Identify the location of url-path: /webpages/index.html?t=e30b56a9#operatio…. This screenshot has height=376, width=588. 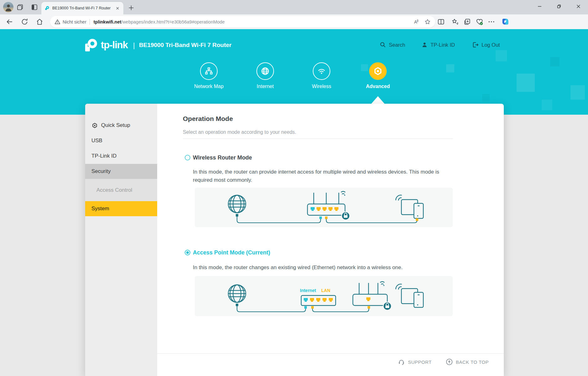
(173, 22).